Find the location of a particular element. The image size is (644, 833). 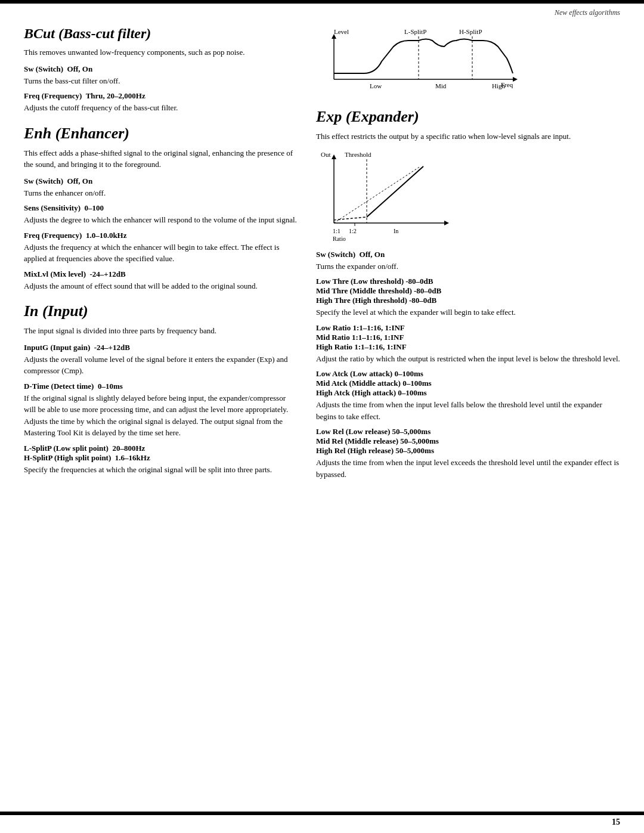

exp-param-rel: Low Rel (Low release) 50–5,000ms Mid Rel… is located at coordinates (468, 441).